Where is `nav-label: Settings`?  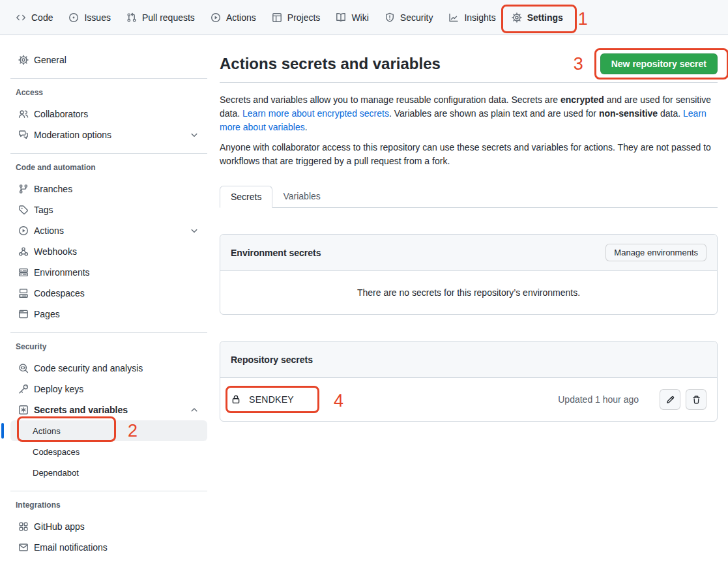
nav-label: Settings is located at coordinates (545, 18).